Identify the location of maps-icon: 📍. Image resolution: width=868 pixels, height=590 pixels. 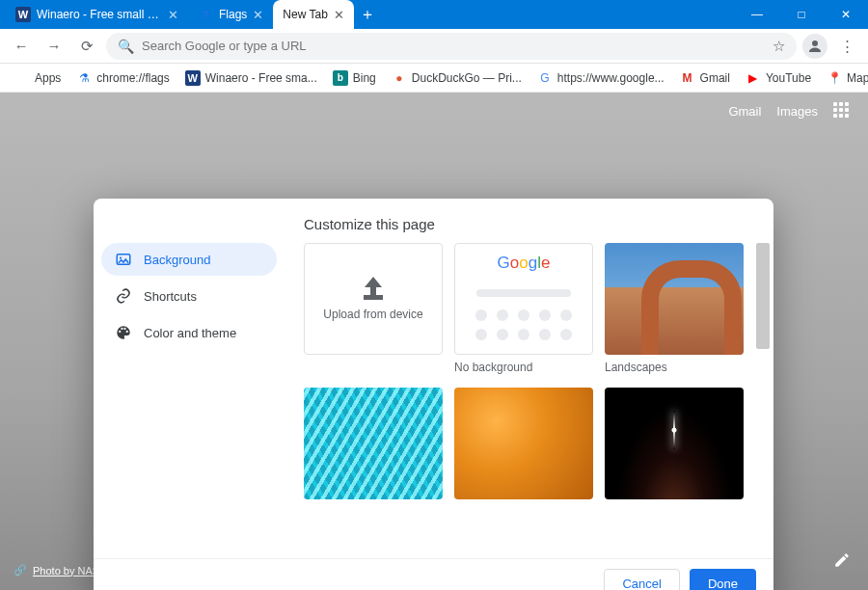
(834, 78).